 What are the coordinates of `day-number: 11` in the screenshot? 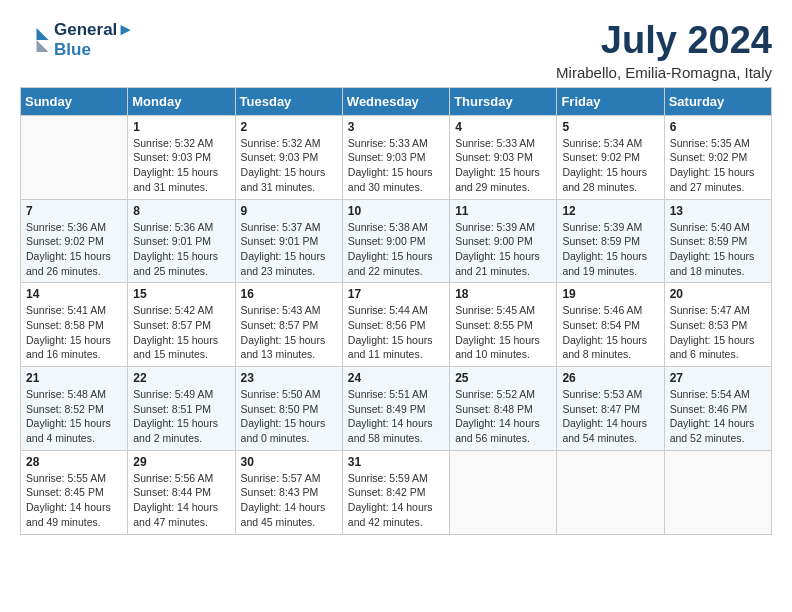 It's located at (503, 211).